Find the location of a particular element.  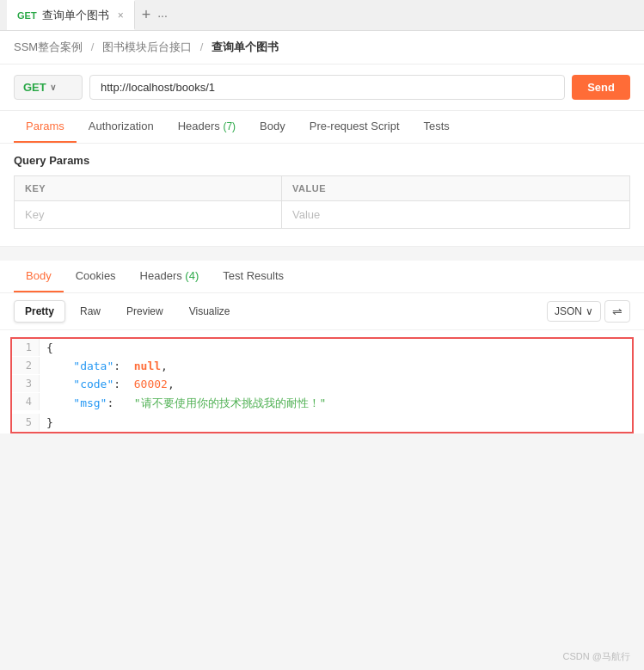

resp-tab-body: Body is located at coordinates (39, 277).